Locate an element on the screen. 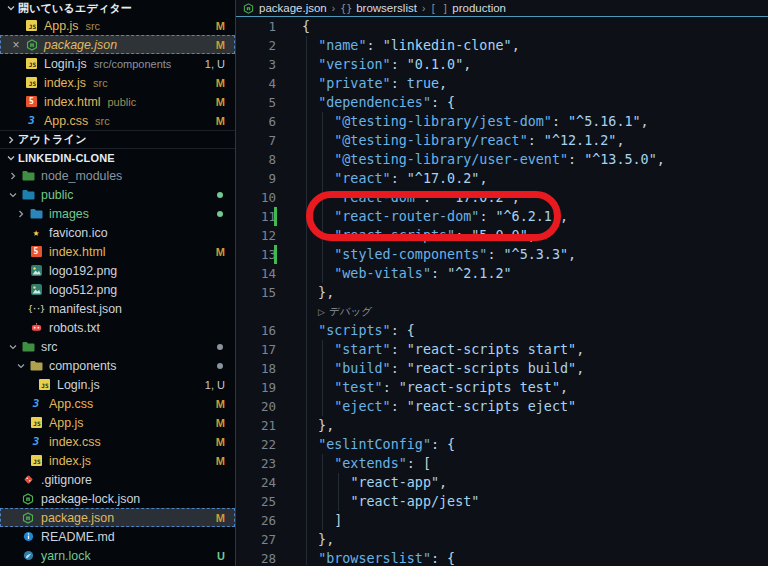 This screenshot has height=566, width=768. file-name: App.js is located at coordinates (66, 423).